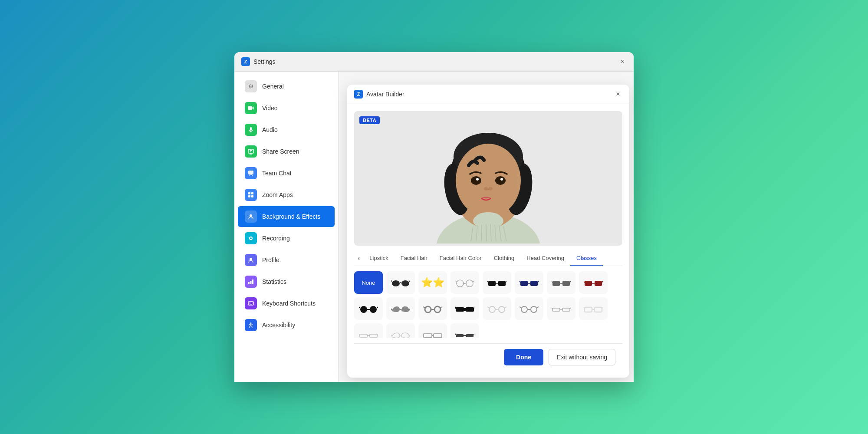 The image size is (868, 434). I want to click on avatar-footer: Done Exit without saving, so click(488, 357).